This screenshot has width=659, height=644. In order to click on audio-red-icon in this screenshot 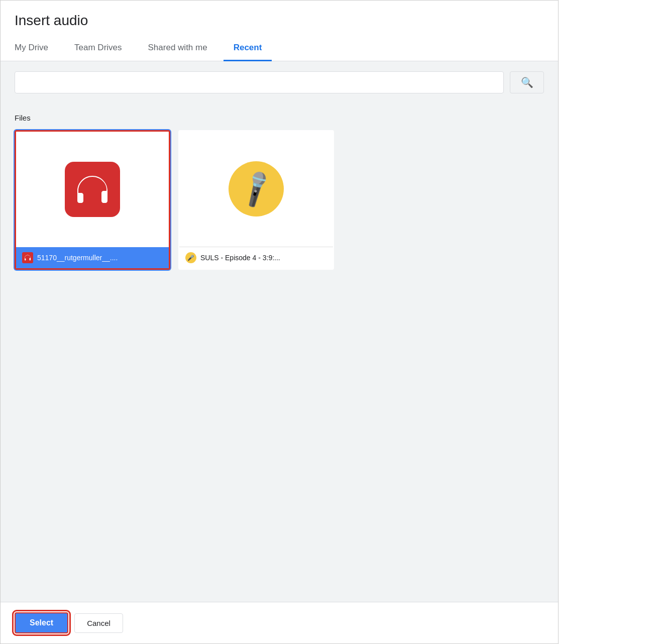, I will do `click(92, 189)`.